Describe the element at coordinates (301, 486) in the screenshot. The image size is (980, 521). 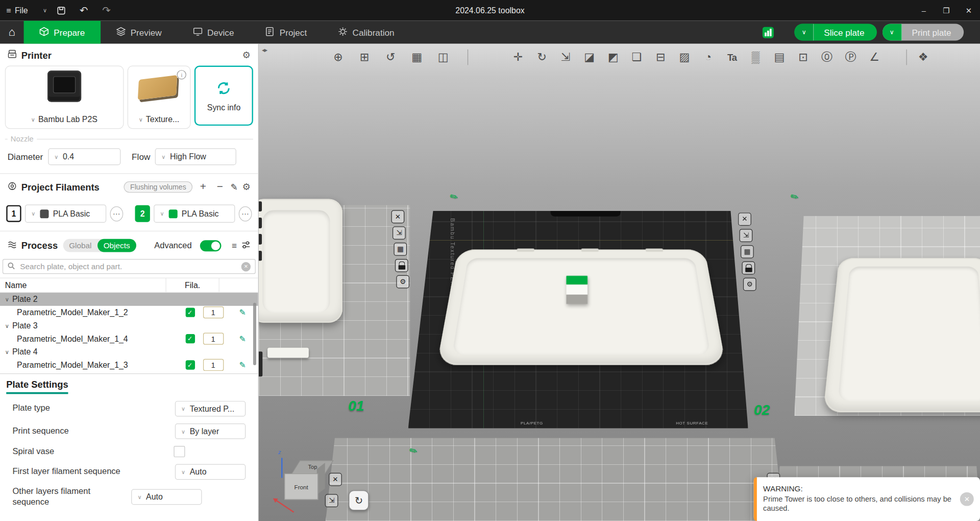
I see `gizmo-front-face: Front` at that location.